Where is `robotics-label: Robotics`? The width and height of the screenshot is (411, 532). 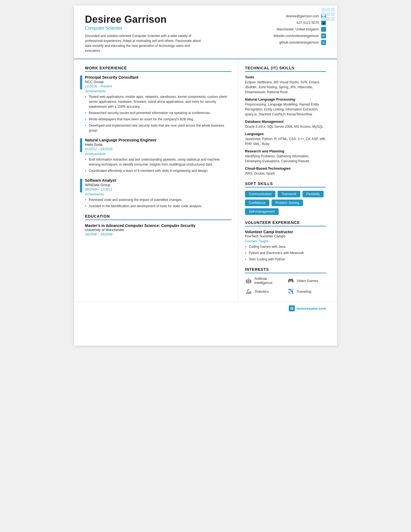 robotics-label: Robotics is located at coordinates (262, 292).